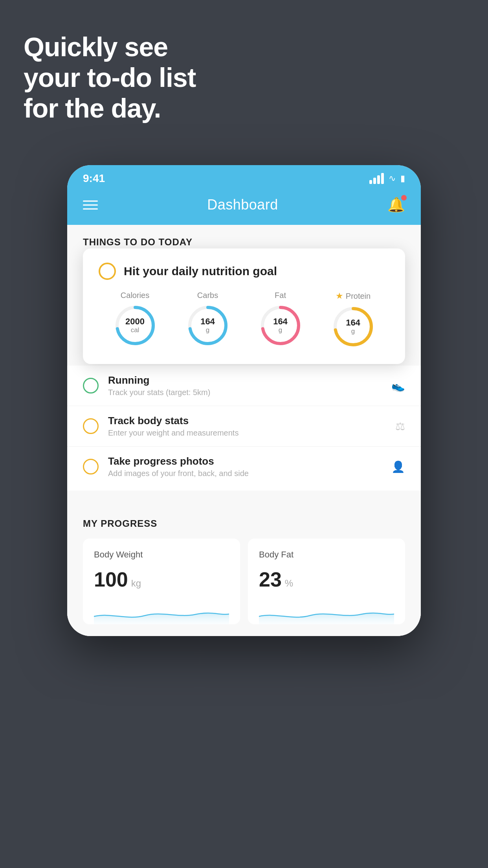  I want to click on nutrition-label-calories: Calories, so click(135, 296).